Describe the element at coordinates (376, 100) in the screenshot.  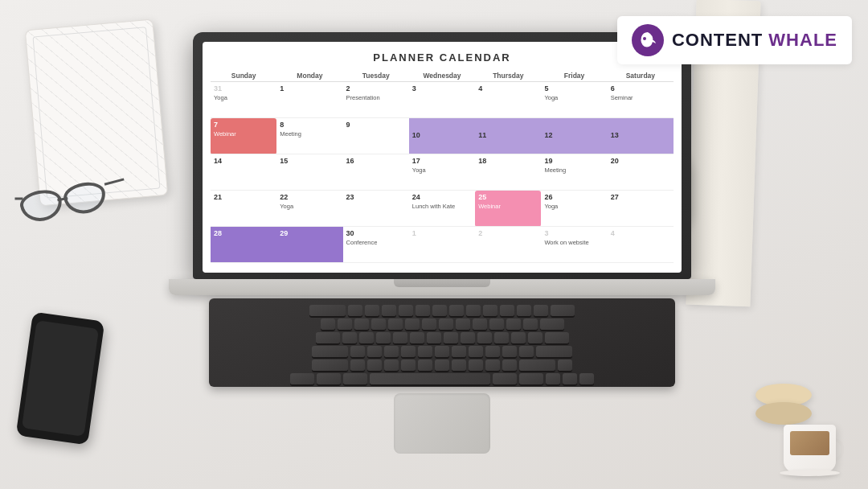
I see `day-2: 2 Presentation` at that location.